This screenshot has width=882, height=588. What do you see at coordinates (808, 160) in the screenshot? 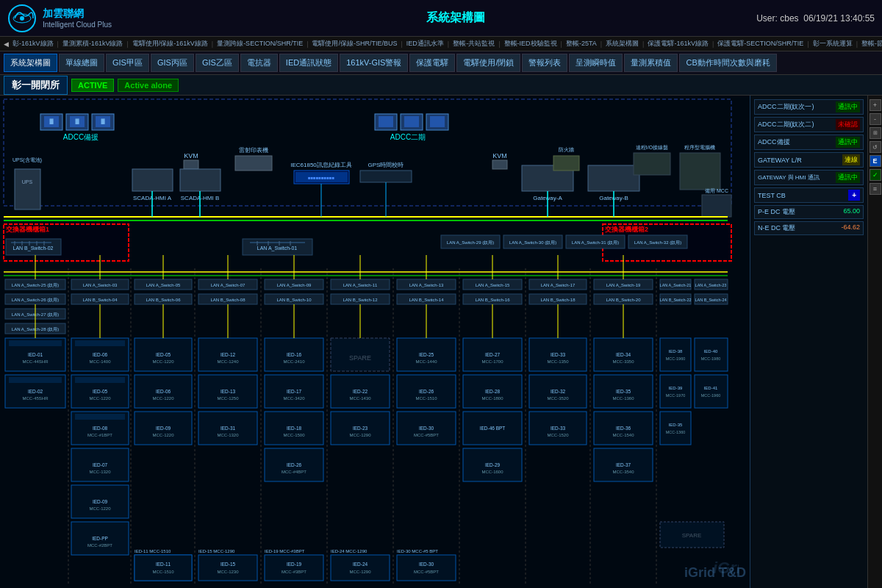
I see `status-gateway-lr: GATEWAY L/R 連線` at bounding box center [808, 160].